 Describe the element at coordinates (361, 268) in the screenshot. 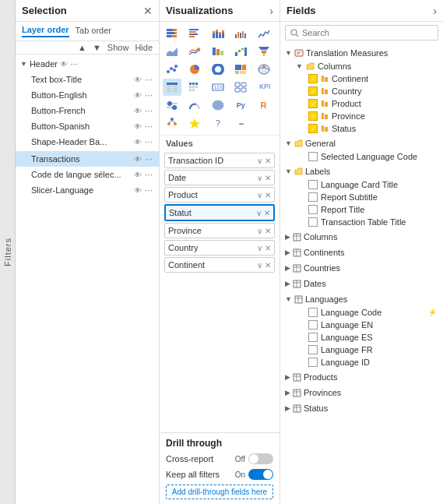

I see `countries-toggle: Countries` at that location.